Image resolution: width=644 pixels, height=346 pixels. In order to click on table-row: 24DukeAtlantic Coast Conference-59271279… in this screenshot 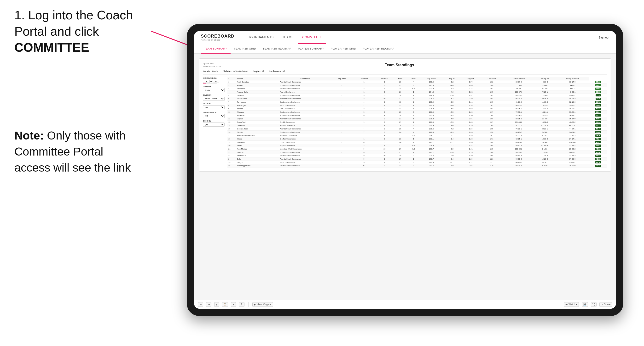, I will do `click(417, 159)`.